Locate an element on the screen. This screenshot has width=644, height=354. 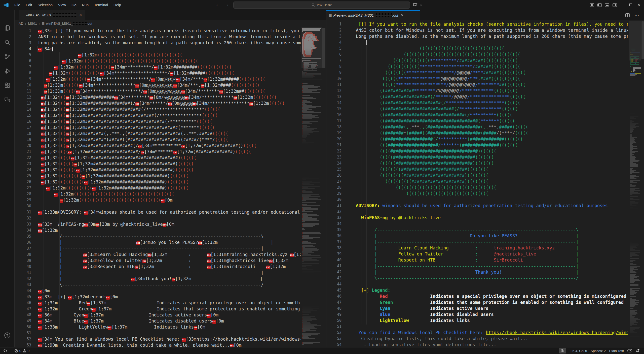
text-cursor is located at coordinates (367, 42).